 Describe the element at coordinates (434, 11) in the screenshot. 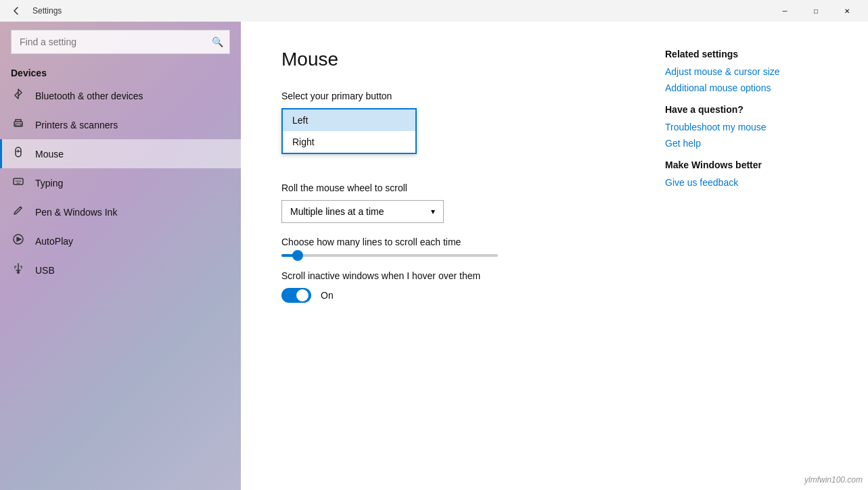

I see `titlebar: Settings ─ □ ✕` at that location.